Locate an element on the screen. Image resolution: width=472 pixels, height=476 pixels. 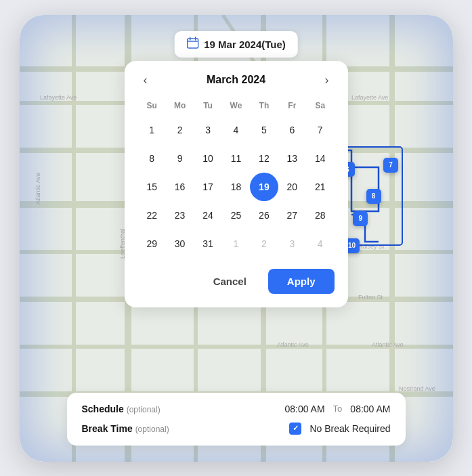
no-break-label: No Break Required is located at coordinates (349, 429).